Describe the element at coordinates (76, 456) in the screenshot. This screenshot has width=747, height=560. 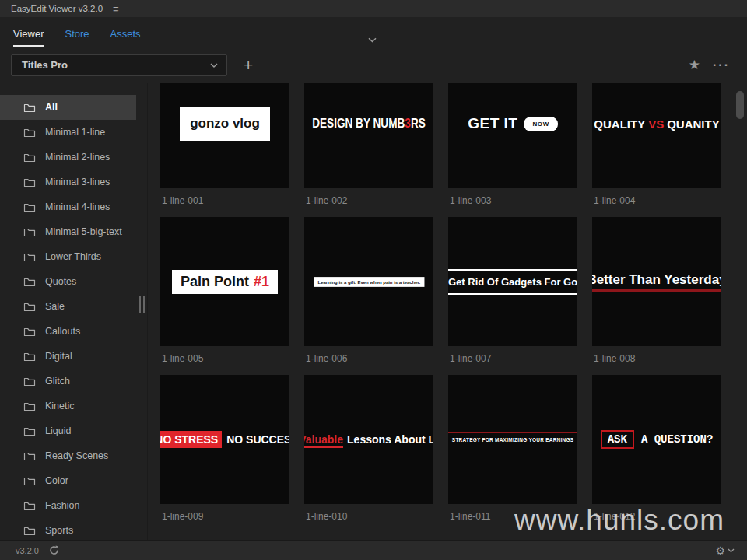
I see `sidebar-item-label: Ready Scenes` at that location.